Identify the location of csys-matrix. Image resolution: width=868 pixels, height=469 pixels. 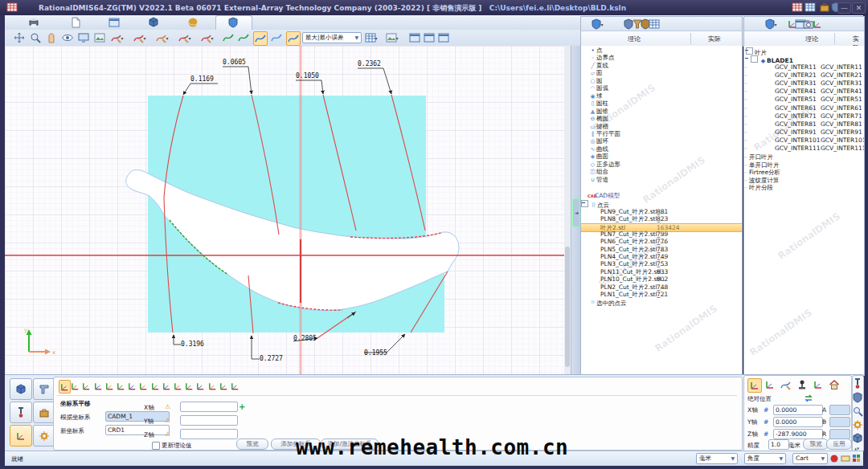
(143, 385).